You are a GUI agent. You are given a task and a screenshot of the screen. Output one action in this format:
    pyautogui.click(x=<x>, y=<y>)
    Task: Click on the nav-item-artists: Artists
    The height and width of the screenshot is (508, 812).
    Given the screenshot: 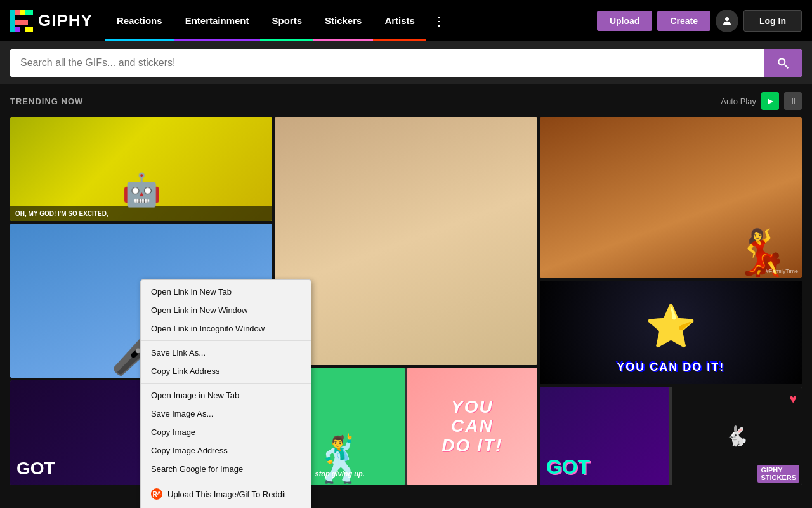 What is the action you would take?
    pyautogui.click(x=400, y=20)
    